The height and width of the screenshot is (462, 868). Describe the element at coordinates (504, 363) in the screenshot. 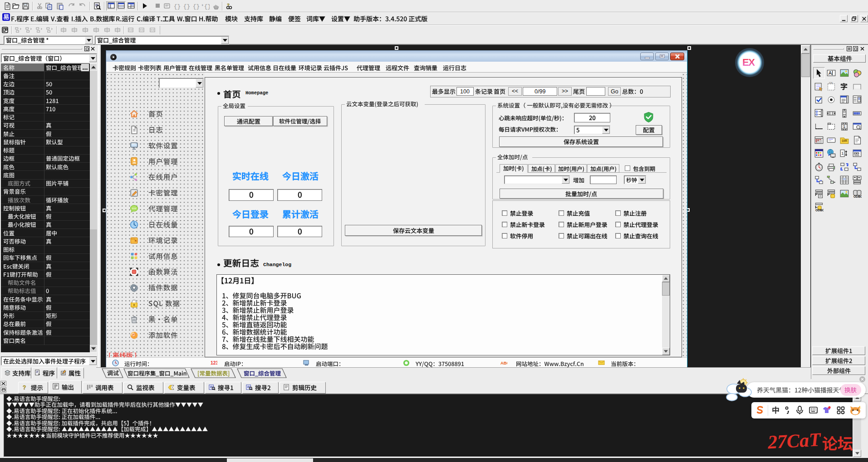

I see `svg-text: ABC` at that location.